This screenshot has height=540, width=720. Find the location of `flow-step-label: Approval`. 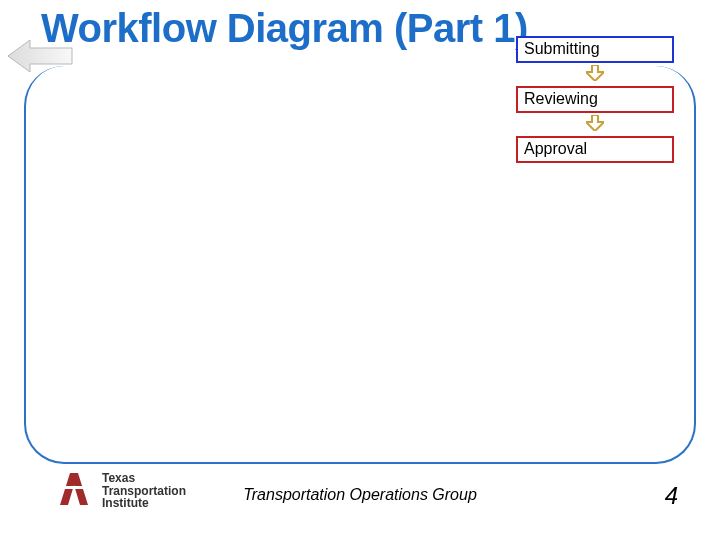

flow-step-label: Approval is located at coordinates (556, 148).